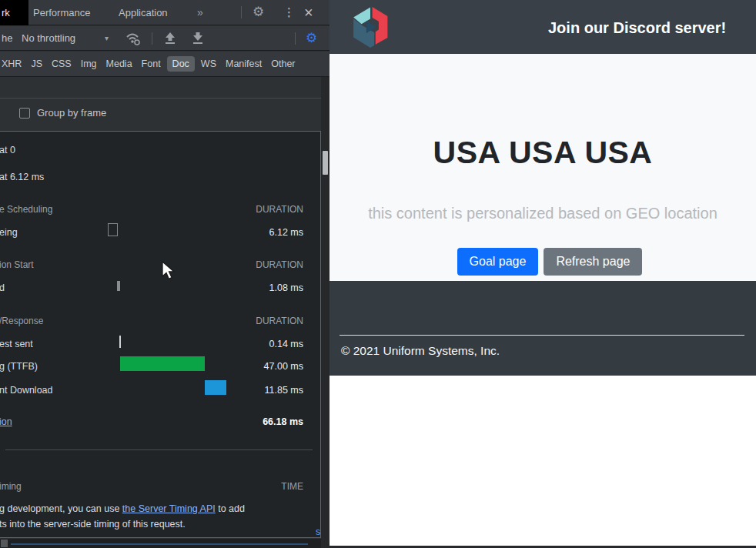 Image resolution: width=756 pixels, height=548 pixels. Describe the element at coordinates (72, 113) in the screenshot. I see `group-by-frame-label: Group by frame` at that location.